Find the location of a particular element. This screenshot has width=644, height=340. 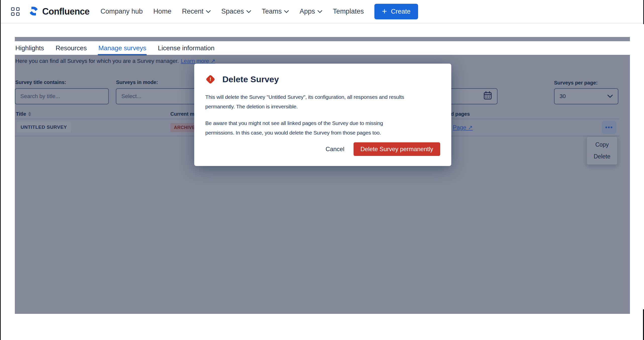

plus-icon: + is located at coordinates (384, 11).